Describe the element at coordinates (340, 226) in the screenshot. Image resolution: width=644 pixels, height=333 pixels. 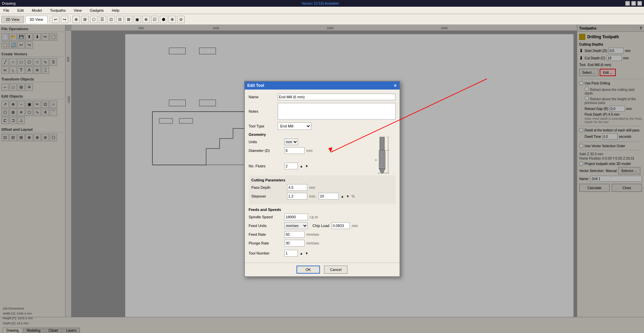
I see `chip-load-input` at that location.